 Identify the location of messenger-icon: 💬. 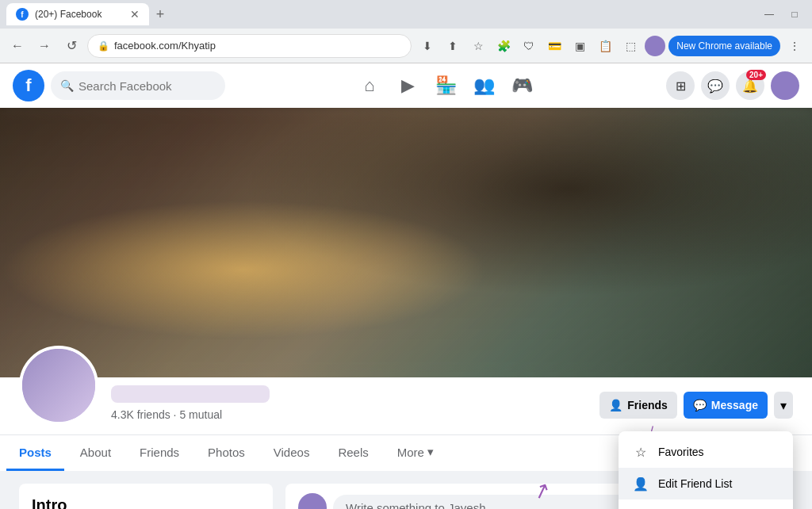
(699, 405).